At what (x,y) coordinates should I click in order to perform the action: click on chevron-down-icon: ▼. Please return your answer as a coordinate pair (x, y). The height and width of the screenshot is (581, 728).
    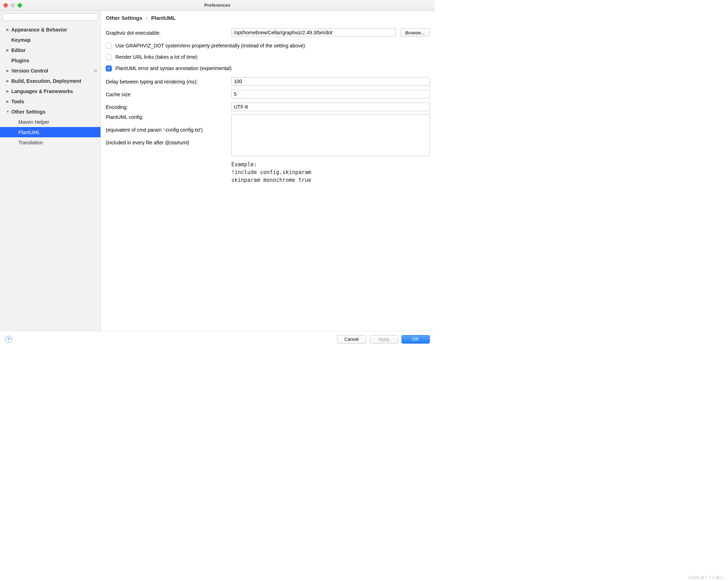
    Looking at the image, I should click on (8, 112).